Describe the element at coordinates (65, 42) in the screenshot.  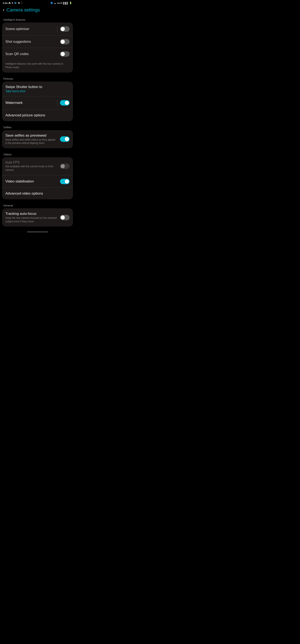
I see `shot-suggestions-toggle-wrapper` at that location.